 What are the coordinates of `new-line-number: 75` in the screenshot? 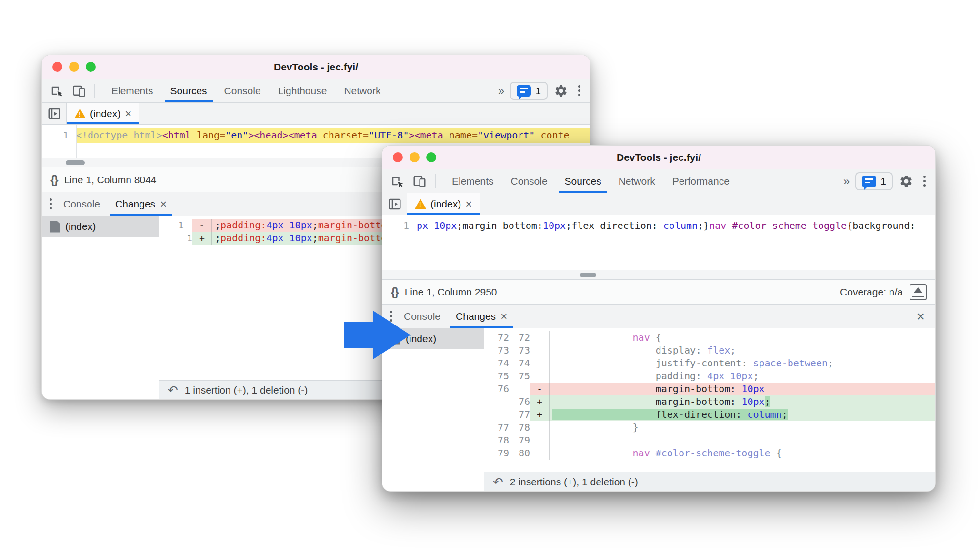 It's located at (520, 376).